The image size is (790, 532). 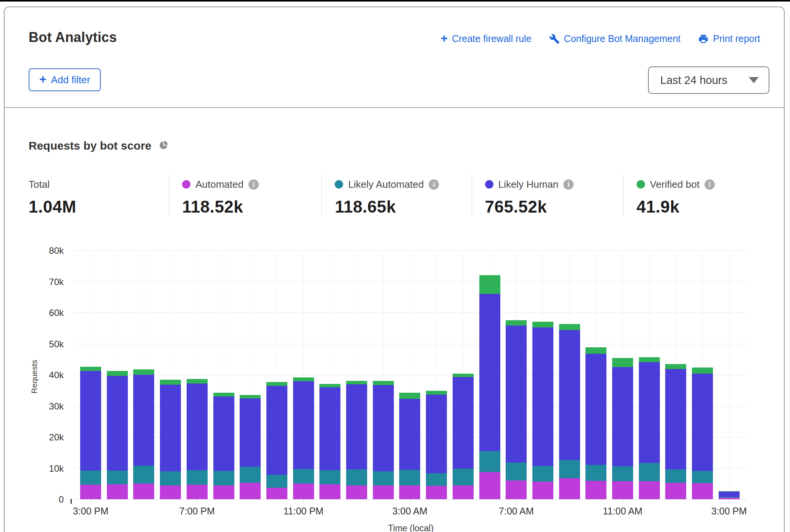 What do you see at coordinates (250, 447) in the screenshot?
I see `bar-9-00-pm` at bounding box center [250, 447].